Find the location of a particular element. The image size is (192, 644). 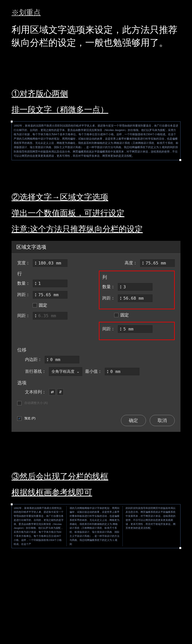

offset-section-label: 位移 is located at coordinates (96, 350).